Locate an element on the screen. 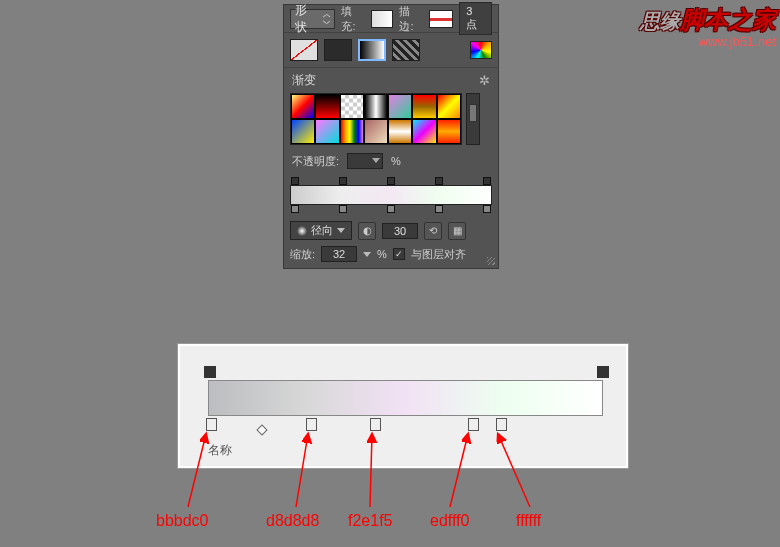  fill-solid is located at coordinates (338, 50).